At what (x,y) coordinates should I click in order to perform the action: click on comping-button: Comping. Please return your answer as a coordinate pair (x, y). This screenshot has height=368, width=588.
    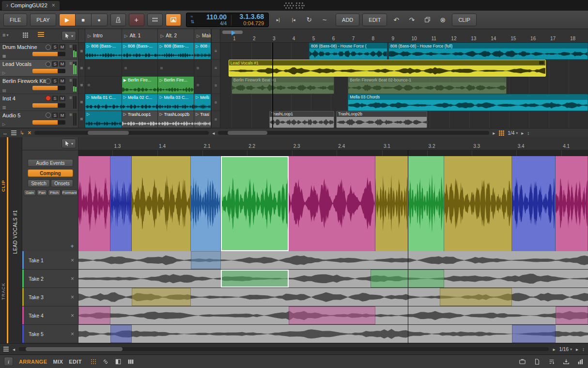
    Looking at the image, I should click on (50, 173).